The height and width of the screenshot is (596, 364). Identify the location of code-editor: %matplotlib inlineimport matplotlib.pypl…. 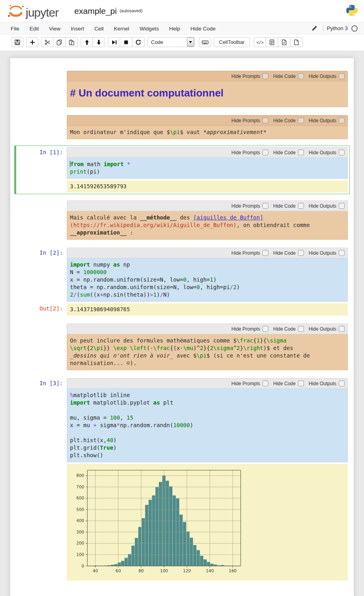
(207, 426).